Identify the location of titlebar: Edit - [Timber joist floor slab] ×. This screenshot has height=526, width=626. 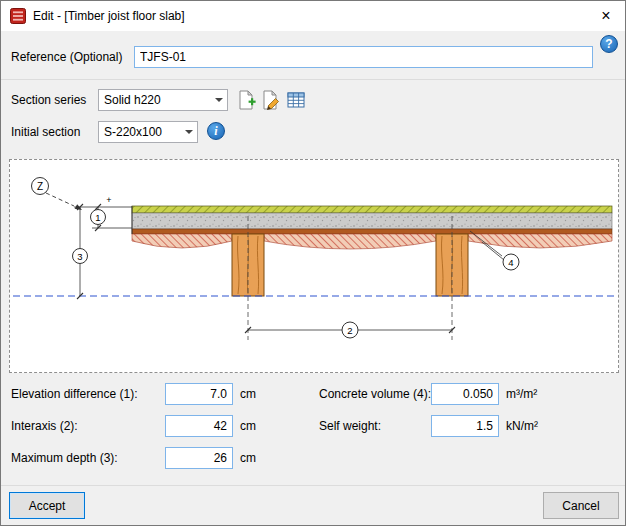
(313, 16).